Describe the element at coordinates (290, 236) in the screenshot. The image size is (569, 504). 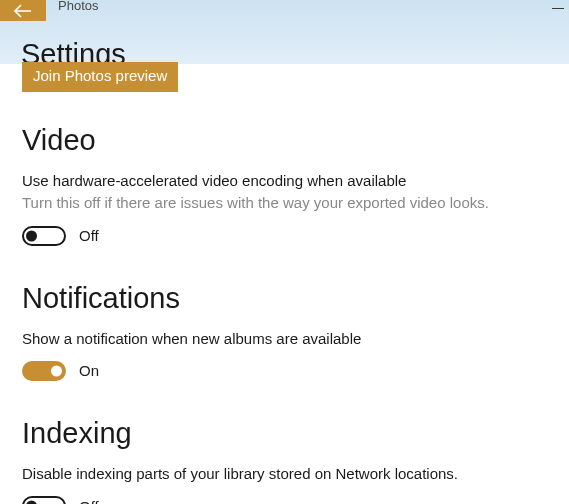
I see `video-encoding-toggle-row: Off` at that location.